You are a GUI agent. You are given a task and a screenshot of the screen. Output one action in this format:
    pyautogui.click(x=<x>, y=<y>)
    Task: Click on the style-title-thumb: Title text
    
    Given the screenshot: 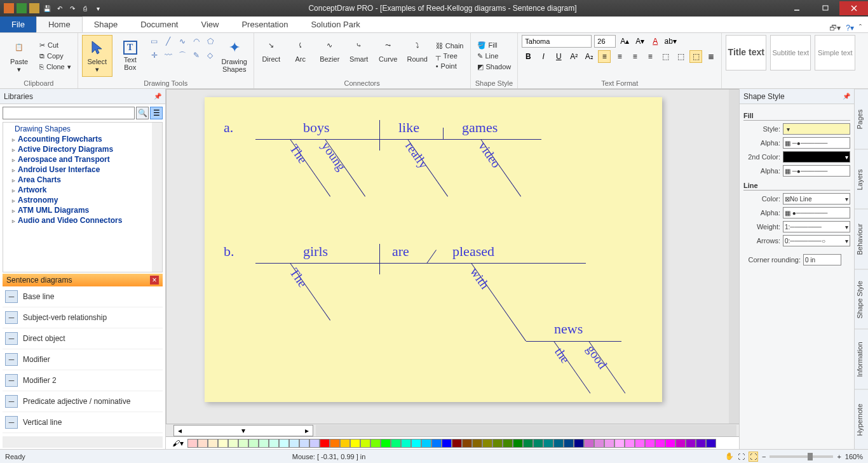 What is the action you would take?
    pyautogui.click(x=746, y=53)
    